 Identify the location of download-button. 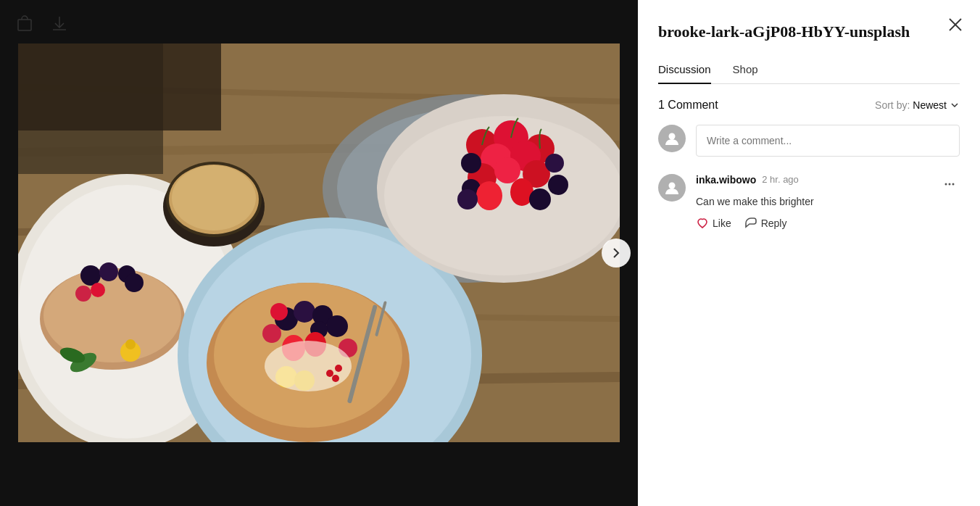
(59, 23).